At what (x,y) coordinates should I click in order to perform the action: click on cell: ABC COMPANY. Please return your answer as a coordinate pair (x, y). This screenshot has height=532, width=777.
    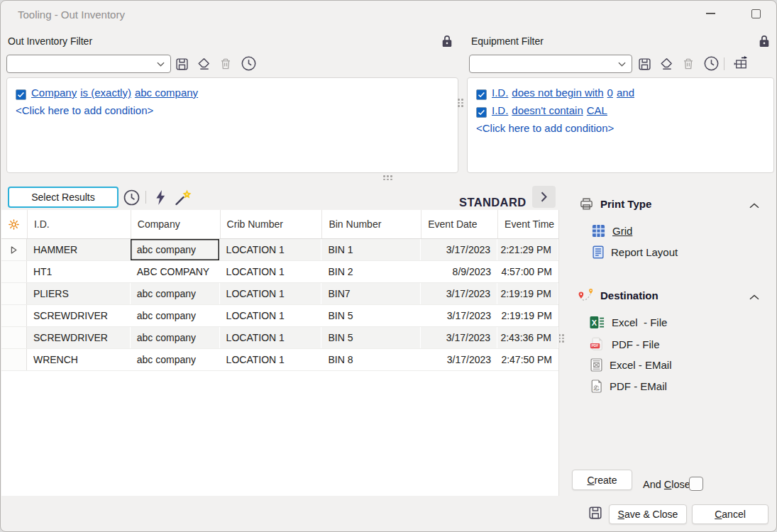
    Looking at the image, I should click on (175, 272).